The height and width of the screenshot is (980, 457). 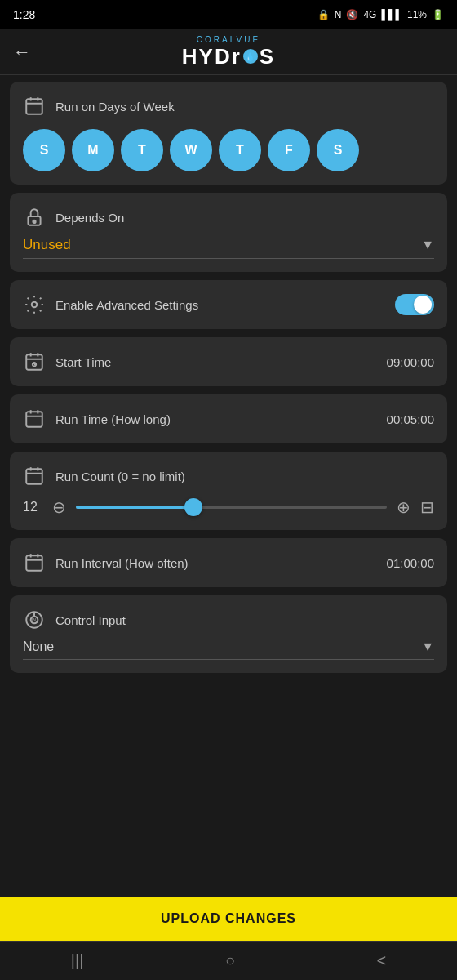 What do you see at coordinates (228, 563) in the screenshot?
I see `run-interval-row: Run Interval (How often) 01:00:00` at bounding box center [228, 563].